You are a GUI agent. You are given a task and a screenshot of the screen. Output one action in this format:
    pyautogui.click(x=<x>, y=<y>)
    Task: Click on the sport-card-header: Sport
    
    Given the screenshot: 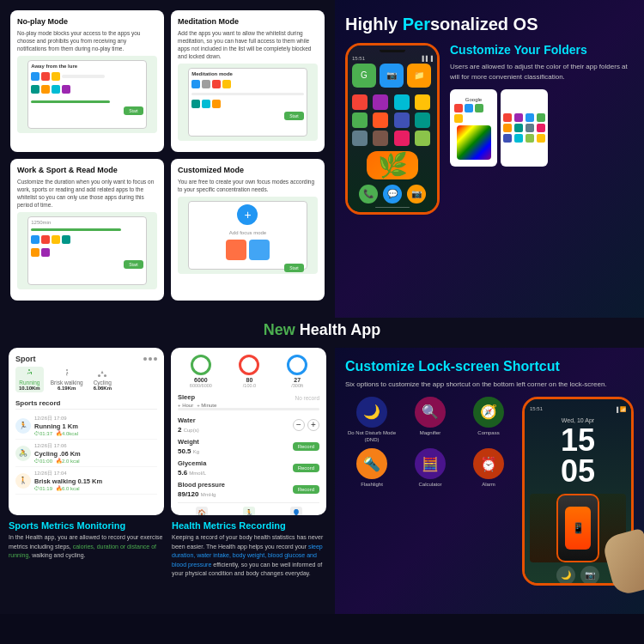 What is the action you would take?
    pyautogui.click(x=86, y=359)
    